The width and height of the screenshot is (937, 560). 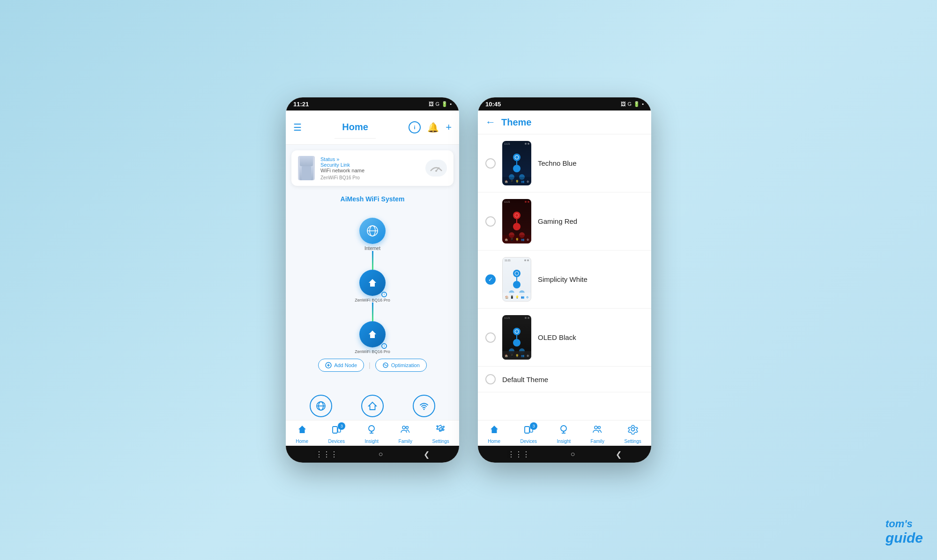 I want to click on router2-node: i ZenWiFi BQ16 Pro, so click(x=372, y=338).